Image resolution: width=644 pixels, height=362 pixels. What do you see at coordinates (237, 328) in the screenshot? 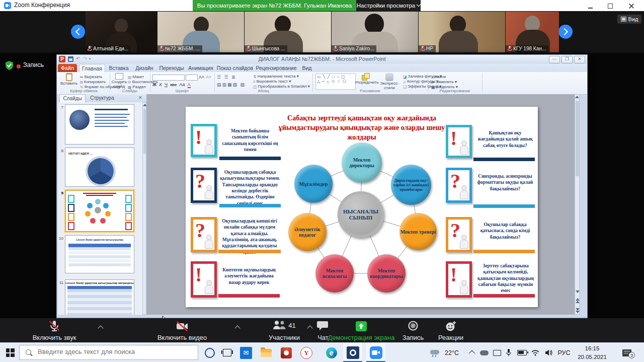
I see `video-options-chevron` at bounding box center [237, 328].